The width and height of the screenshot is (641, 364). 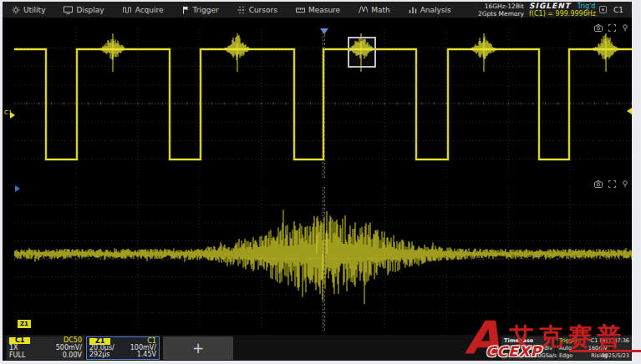 What do you see at coordinates (20, 341) in the screenshot?
I see `c1-badge: C1` at bounding box center [20, 341].